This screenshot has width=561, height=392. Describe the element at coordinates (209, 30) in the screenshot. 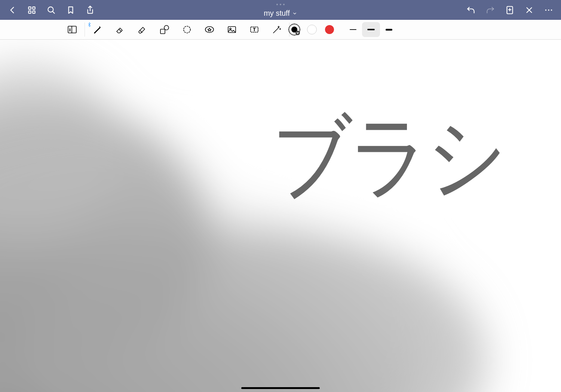

I see `favorites-tool` at that location.